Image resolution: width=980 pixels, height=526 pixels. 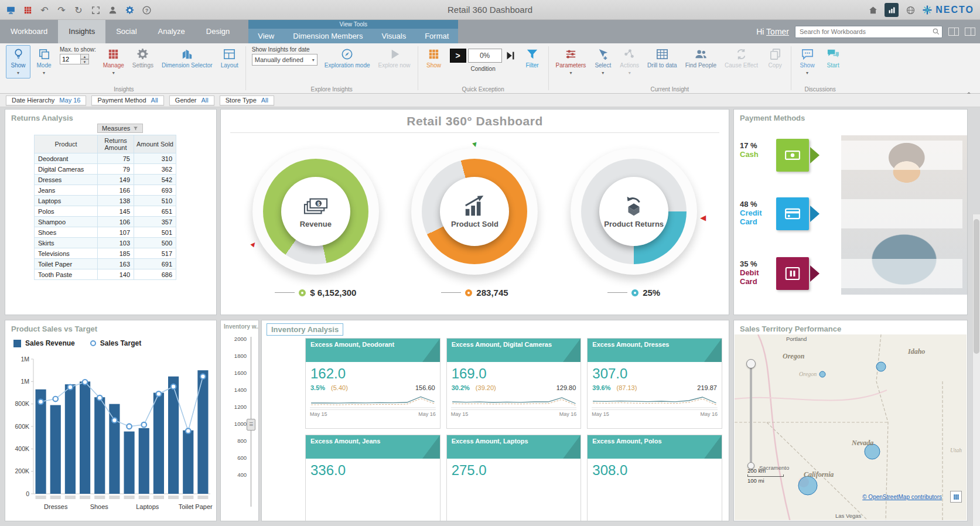 I want to click on inventory-card: Excess Amount, Digital Cameras169.030.2%…, so click(x=514, y=383).